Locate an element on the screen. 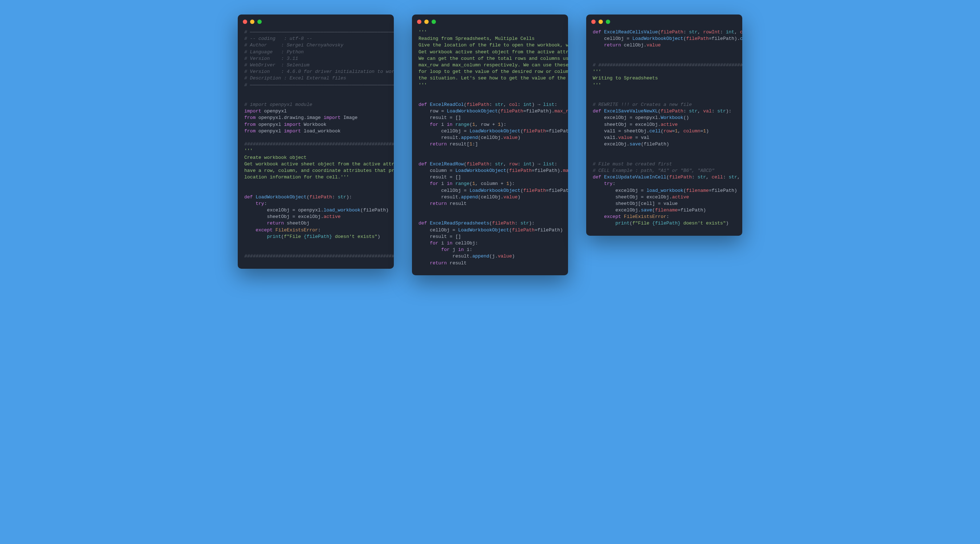 Image resolution: width=980 pixels, height=544 pixels. func-import: load_workbook is located at coordinates (321, 131).